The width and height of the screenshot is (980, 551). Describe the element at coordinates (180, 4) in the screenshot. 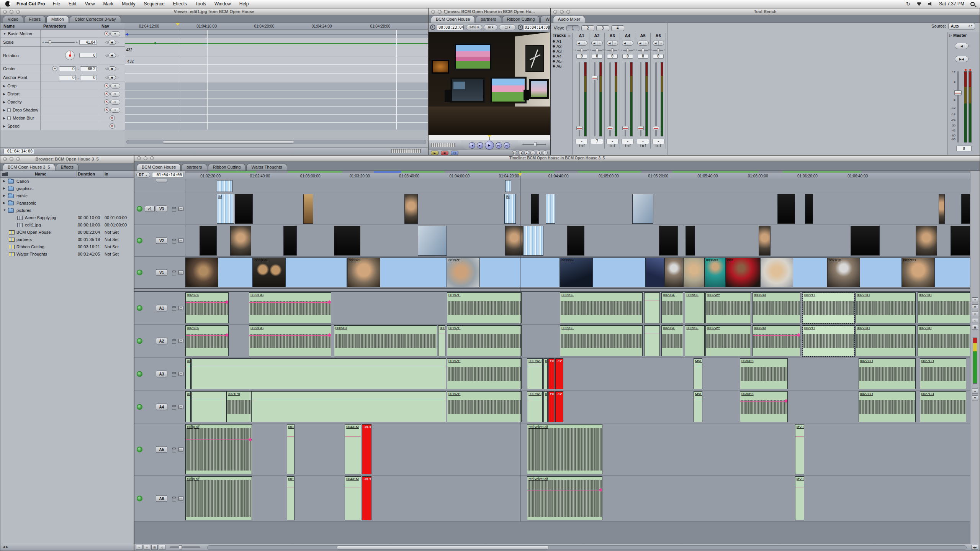

I see `menu-effects: Effects` at that location.